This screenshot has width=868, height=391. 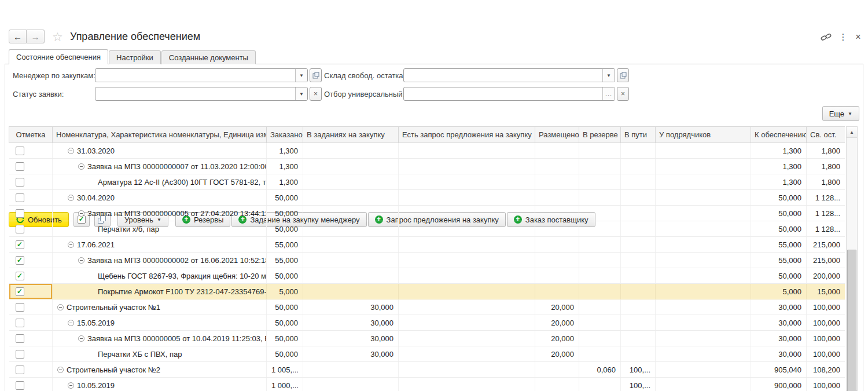 What do you see at coordinates (160, 307) in the screenshot?
I see `nomenclature-cell: Строительный участок №1` at bounding box center [160, 307].